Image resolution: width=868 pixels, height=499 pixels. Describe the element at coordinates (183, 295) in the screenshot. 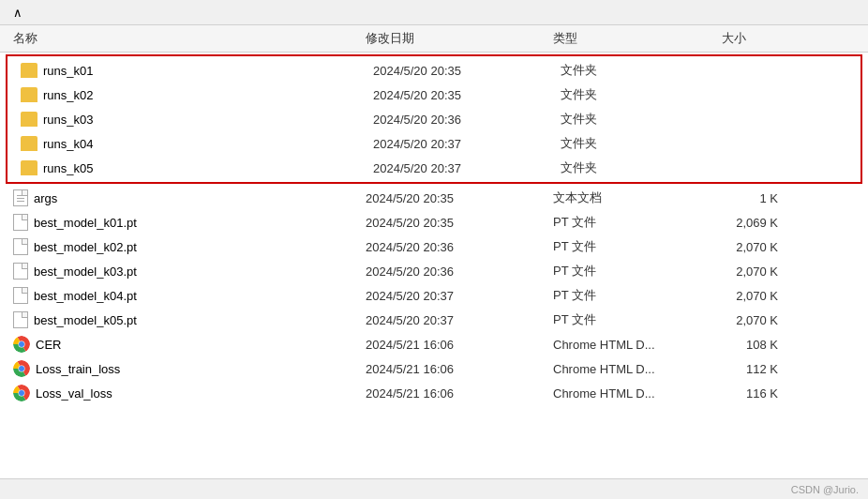

I see `file-name-cell: best_model_k04.pt` at that location.